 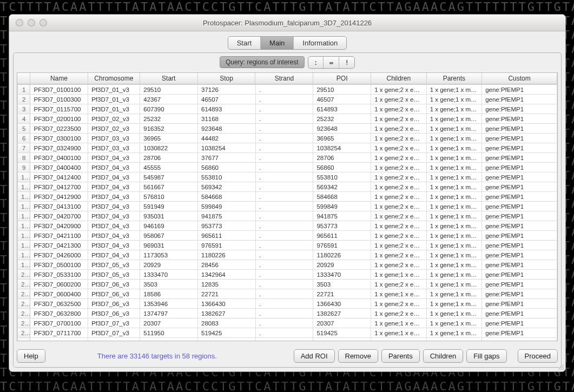 I want to click on cell-start: 1374797, so click(x=169, y=314).